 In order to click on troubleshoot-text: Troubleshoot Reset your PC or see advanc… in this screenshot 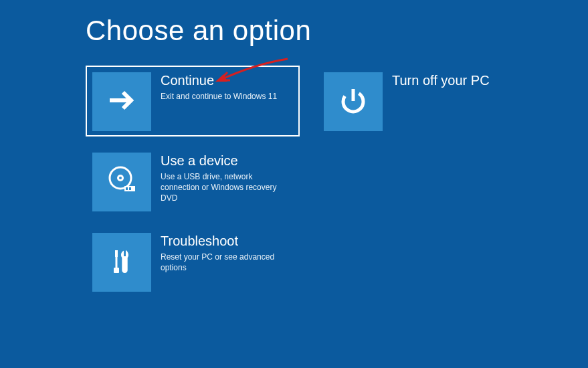, I will do `click(222, 253)`.